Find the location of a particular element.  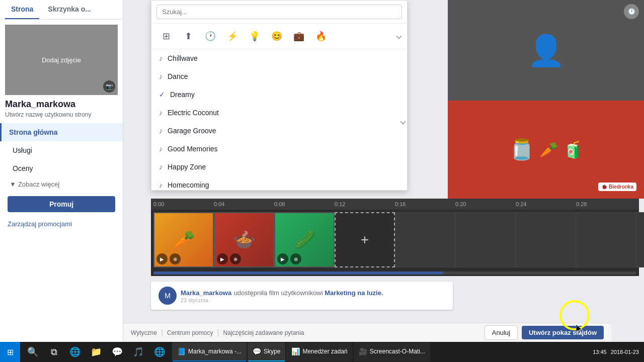

page-desc: Utwórz nazwę użytkownu strony is located at coordinates (61, 115).